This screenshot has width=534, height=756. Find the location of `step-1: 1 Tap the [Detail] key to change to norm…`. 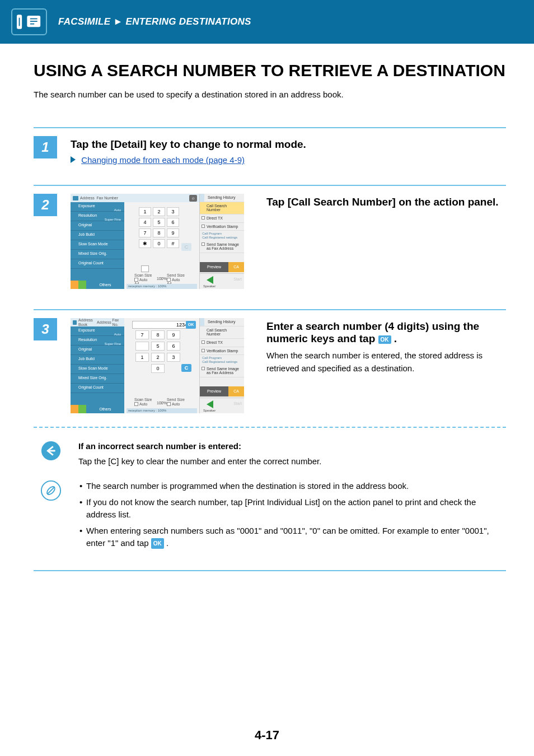

step-1: 1 Tap the [Detail] key to change to norm… is located at coordinates (270, 156).